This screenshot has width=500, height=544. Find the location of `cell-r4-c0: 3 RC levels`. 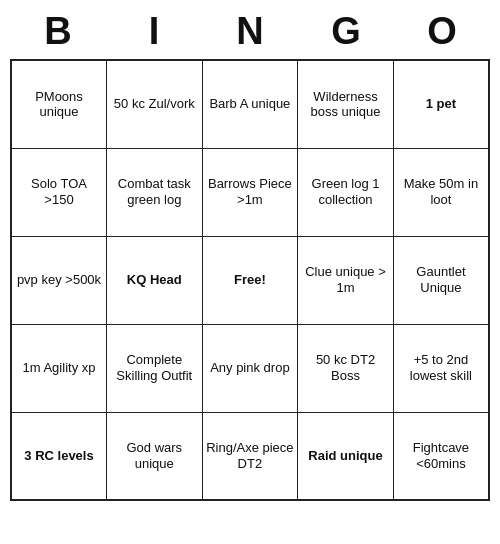

cell-r4-c0: 3 RC levels is located at coordinates (59, 456).